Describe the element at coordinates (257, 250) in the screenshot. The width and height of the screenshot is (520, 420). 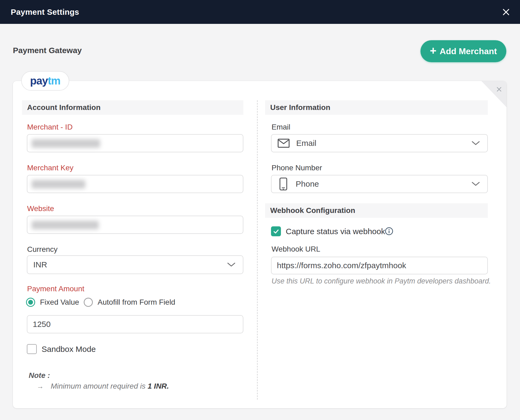
I see `column-divider` at that location.